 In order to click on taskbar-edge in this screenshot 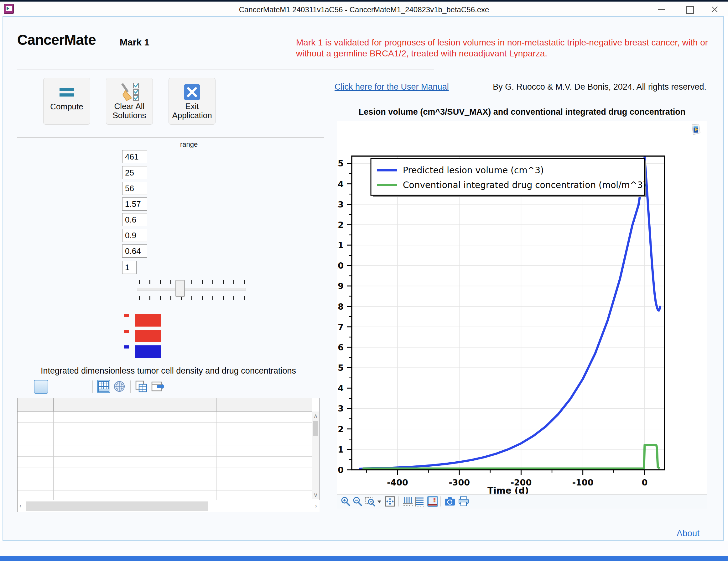, I will do `click(364, 558)`.